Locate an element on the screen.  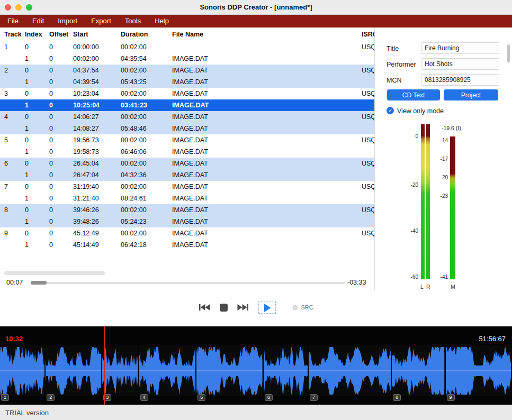
src-toggle: SRC is located at coordinates (303, 307).